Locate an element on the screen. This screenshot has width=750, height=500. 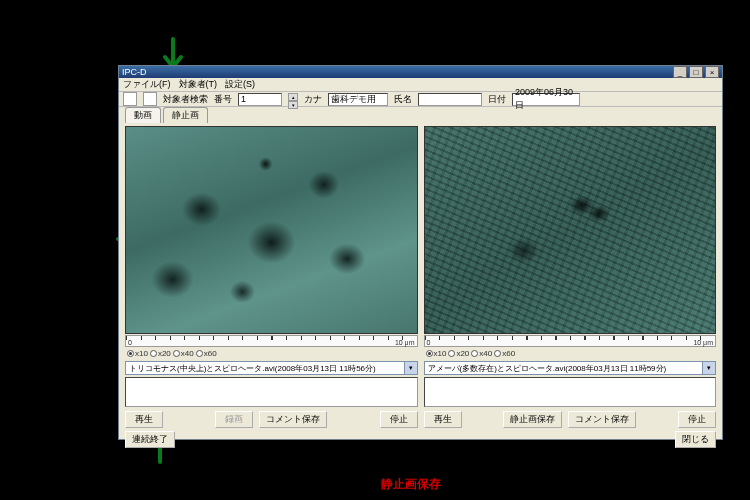
maximize-button: □ is located at coordinates (696, 72).